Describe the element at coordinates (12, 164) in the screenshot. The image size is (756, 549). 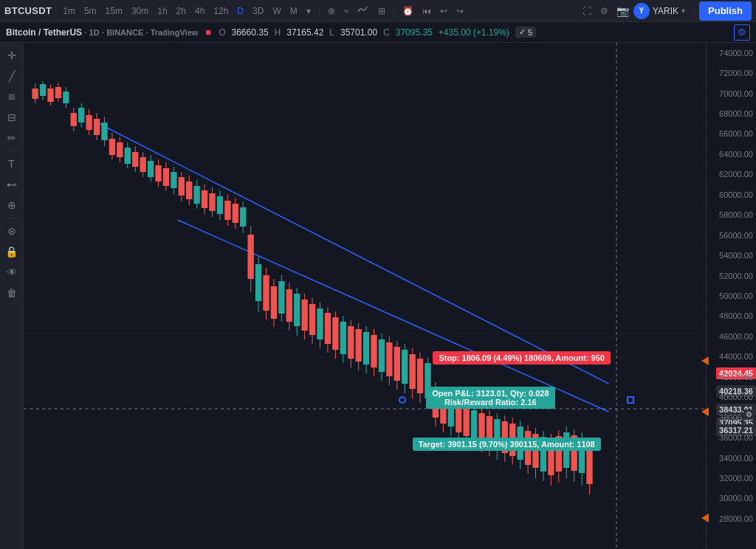
I see `text-tool: T` at that location.